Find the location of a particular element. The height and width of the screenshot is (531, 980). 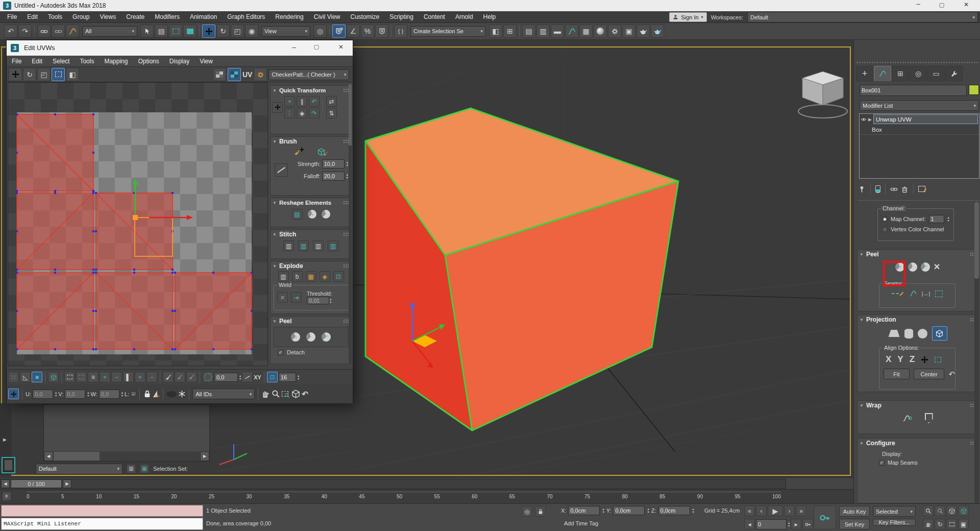

undo-button: ↶ is located at coordinates (11, 31).